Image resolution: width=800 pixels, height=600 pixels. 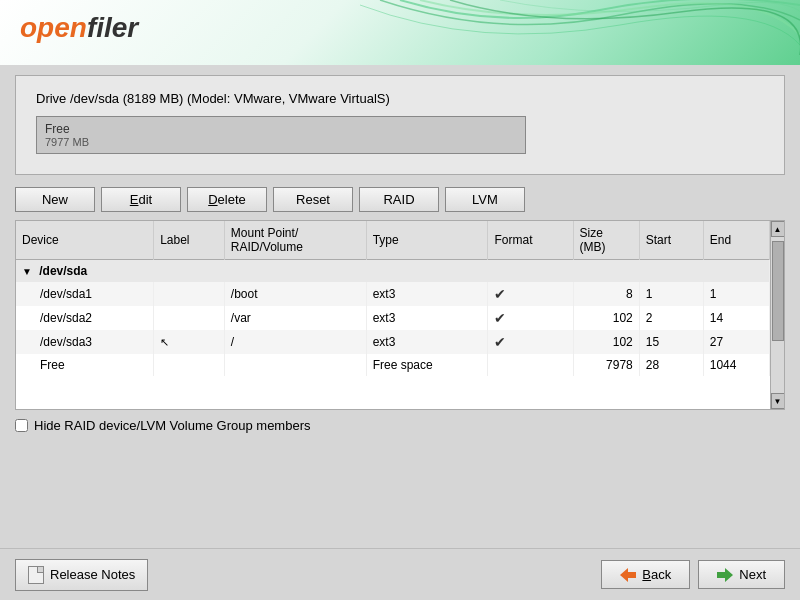 What do you see at coordinates (54, 28) in the screenshot?
I see `logo-open: open` at bounding box center [54, 28].